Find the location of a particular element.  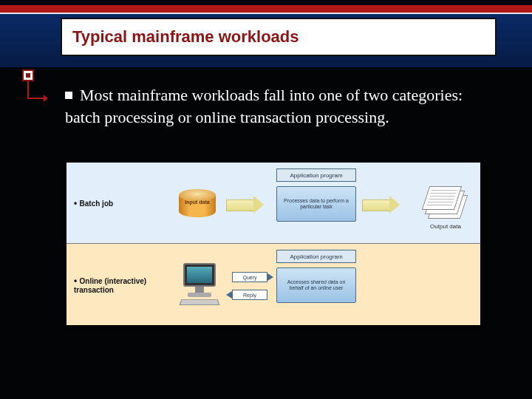

title-box: Typical mainframe workloads is located at coordinates (279, 37).